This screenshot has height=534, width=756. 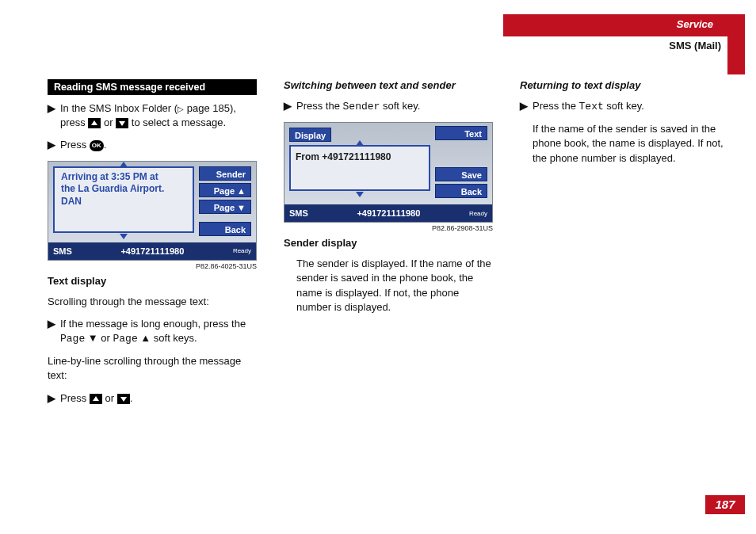 What do you see at coordinates (152, 216) in the screenshot?
I see `figure-text-display: Arriving at 3:35 PM at the La Guardia Ai…` at bounding box center [152, 216].